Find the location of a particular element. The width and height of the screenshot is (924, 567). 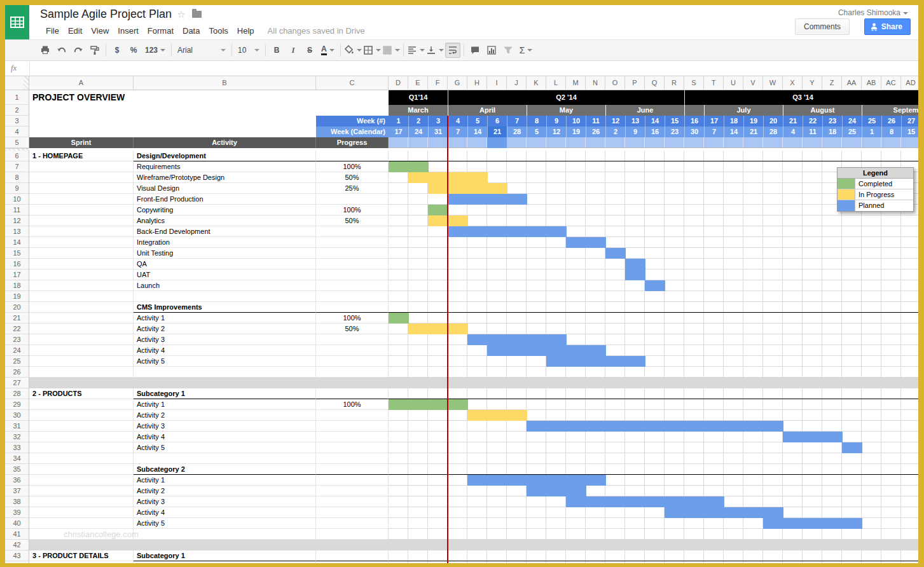

gantt-bar-completed is located at coordinates (429, 404).